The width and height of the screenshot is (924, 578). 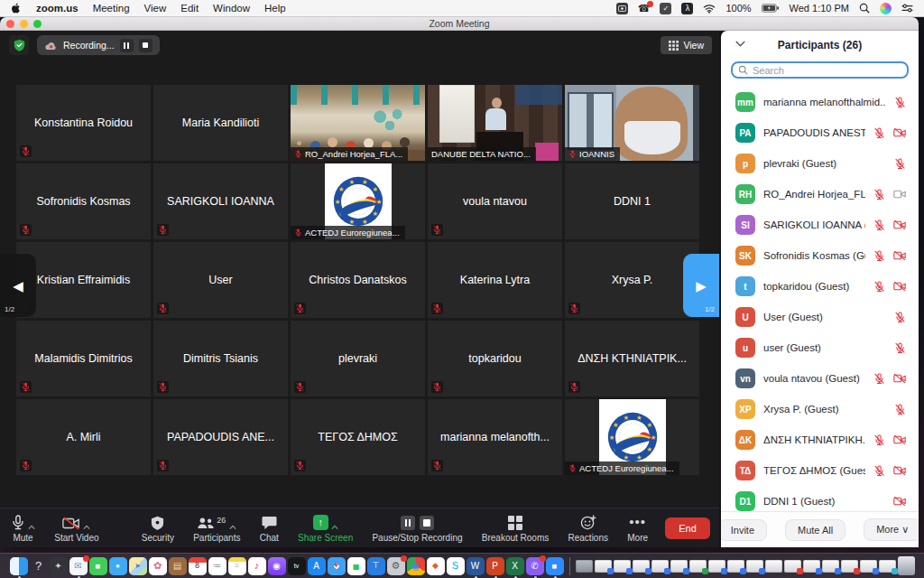 What do you see at coordinates (494, 280) in the screenshot?
I see `participant-tile: ★★★★★★★★★★ Katerina Lytra` at bounding box center [494, 280].